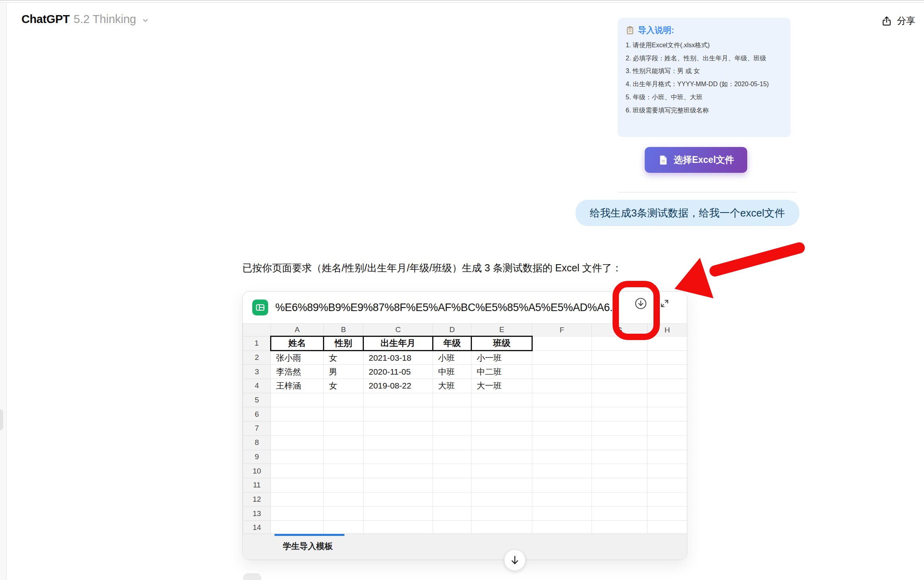 The height and width of the screenshot is (580, 924). Describe the element at coordinates (297, 330) in the screenshot. I see `col-header-A: A` at that location.